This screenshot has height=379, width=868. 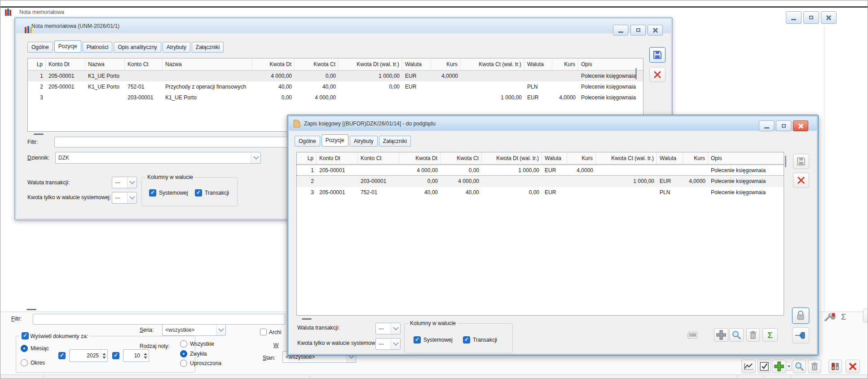 What do you see at coordinates (136, 356) in the screenshot?
I see `month-stepper: 10` at bounding box center [136, 356].